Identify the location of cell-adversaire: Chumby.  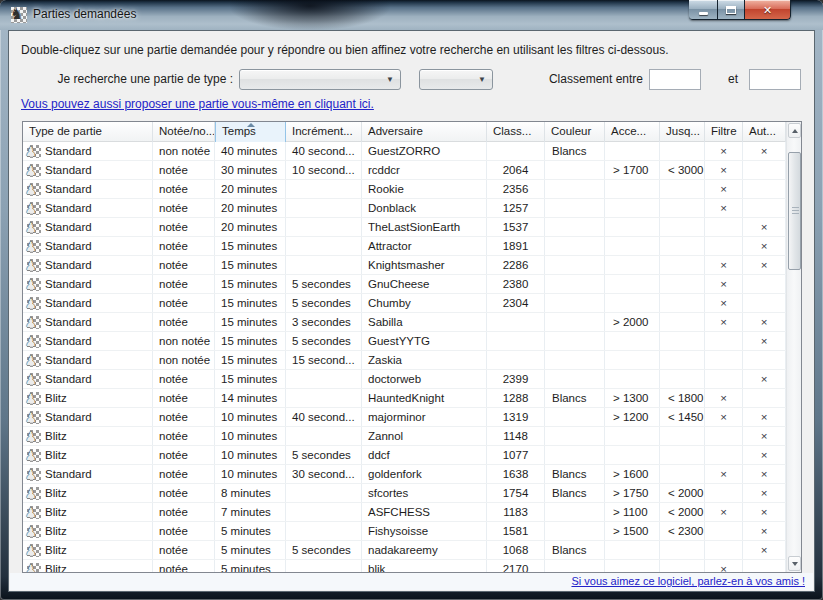
(424, 303).